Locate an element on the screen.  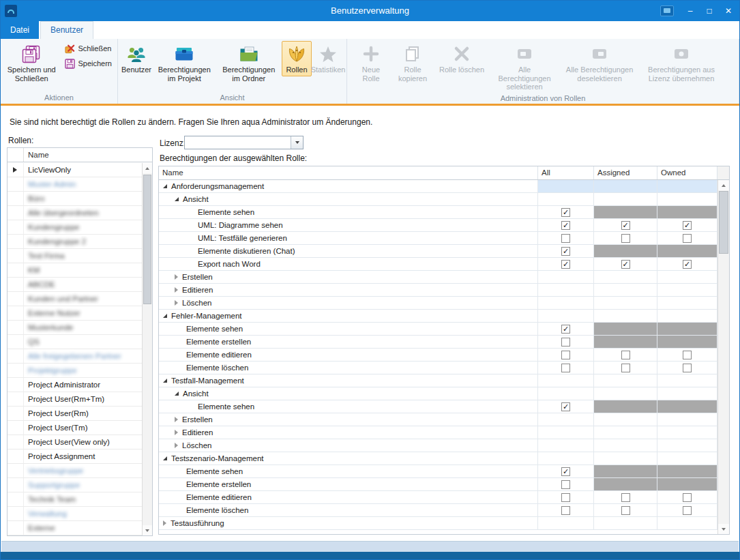
scroll-thumb is located at coordinates (147, 239).